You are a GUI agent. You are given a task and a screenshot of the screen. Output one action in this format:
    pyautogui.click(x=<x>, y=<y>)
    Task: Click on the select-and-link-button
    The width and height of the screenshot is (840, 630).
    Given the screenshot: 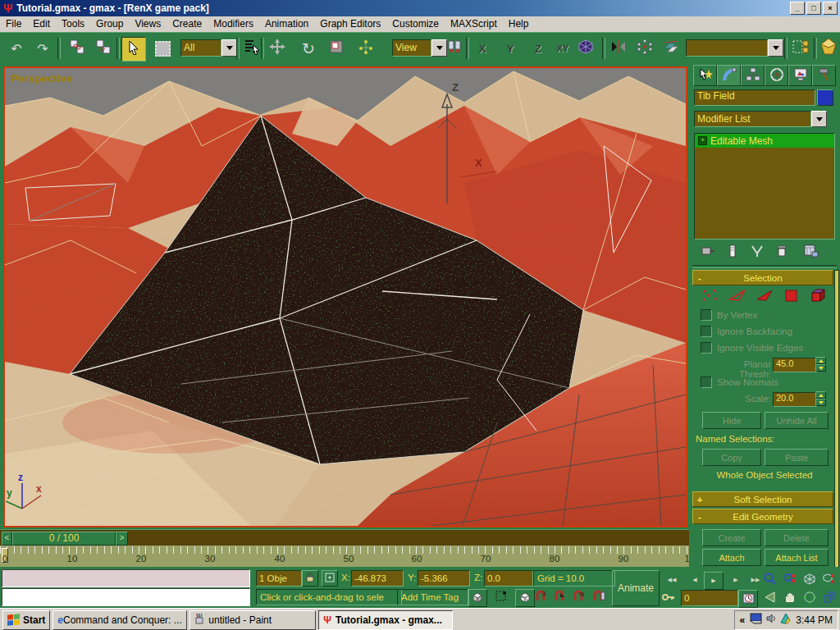 What is the action you would take?
    pyautogui.click(x=77, y=48)
    